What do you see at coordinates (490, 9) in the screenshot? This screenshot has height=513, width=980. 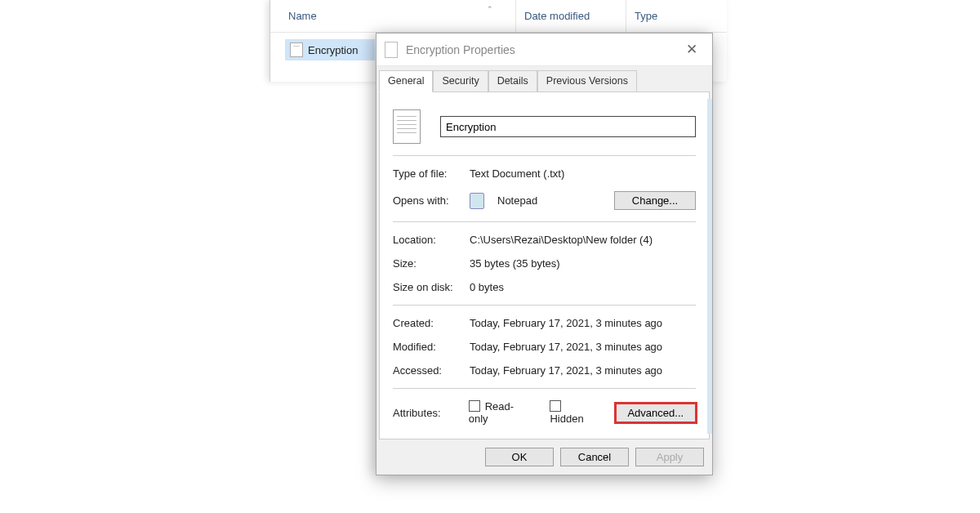 I see `sort-caret-icon: ⌃` at bounding box center [490, 9].